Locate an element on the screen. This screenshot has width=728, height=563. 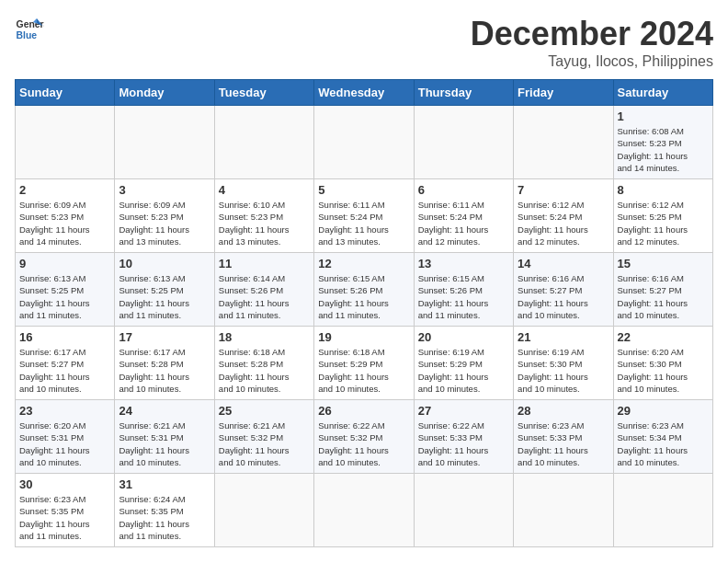
day-cell-18: 18Sunrise: 6:18 AM Sunset: 5:28 PM Dayli… is located at coordinates (264, 363).